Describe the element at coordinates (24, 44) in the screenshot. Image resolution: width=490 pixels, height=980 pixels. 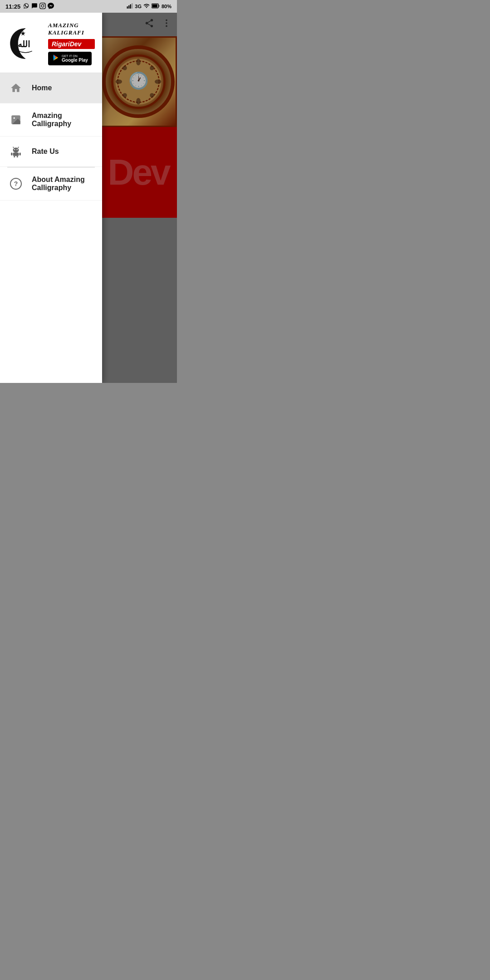
I see `svg-text: الله` at that location.